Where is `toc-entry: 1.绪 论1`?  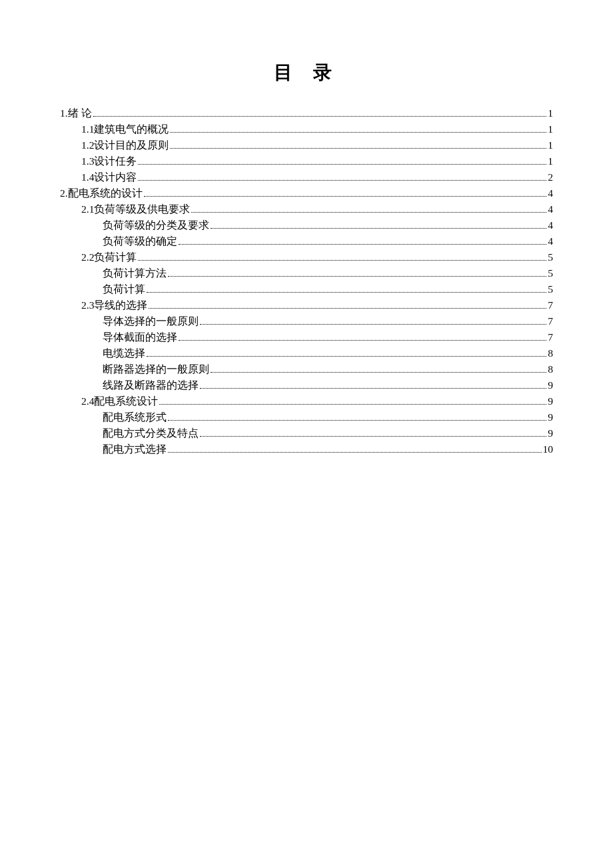
toc-entry: 1.绪 论1 is located at coordinates (306, 113).